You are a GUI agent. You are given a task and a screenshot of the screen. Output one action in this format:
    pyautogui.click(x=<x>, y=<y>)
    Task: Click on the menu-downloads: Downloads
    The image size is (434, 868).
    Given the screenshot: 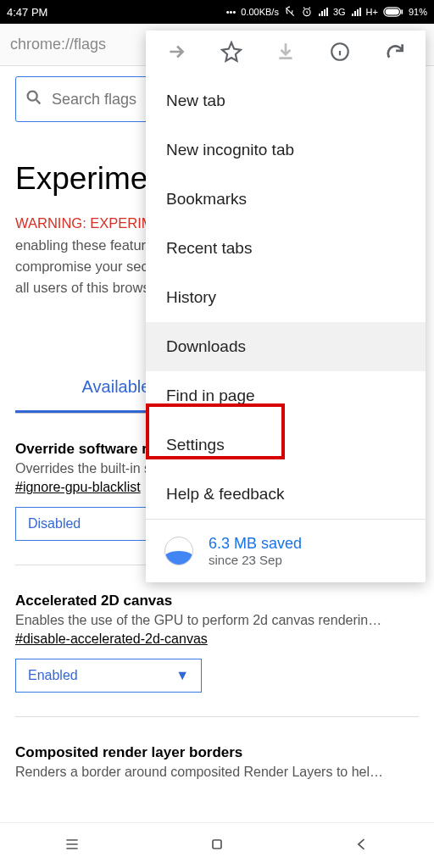 What is the action you would take?
    pyautogui.click(x=286, y=347)
    